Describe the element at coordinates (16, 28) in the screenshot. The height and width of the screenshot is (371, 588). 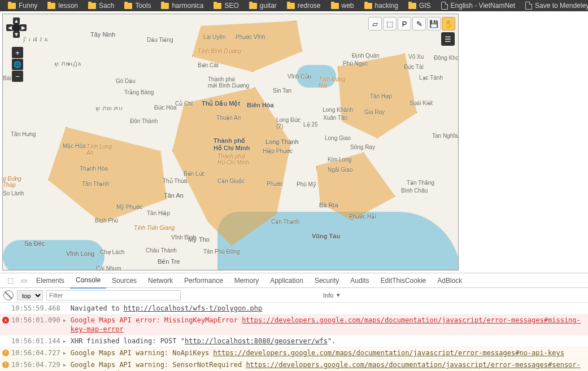
I see `pan-center` at that location.